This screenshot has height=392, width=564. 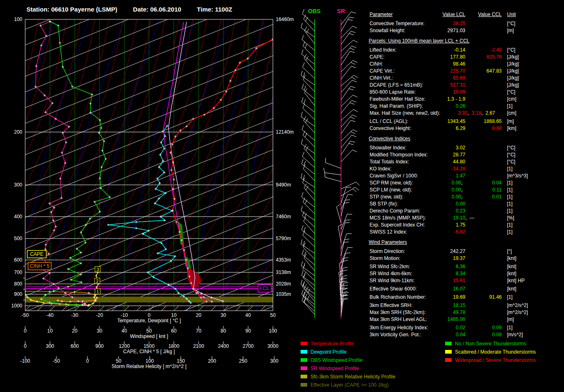 What do you see at coordinates (466, 169) in the screenshot?
I see `table-row: KO Index:-14.28[1]` at bounding box center [466, 169].